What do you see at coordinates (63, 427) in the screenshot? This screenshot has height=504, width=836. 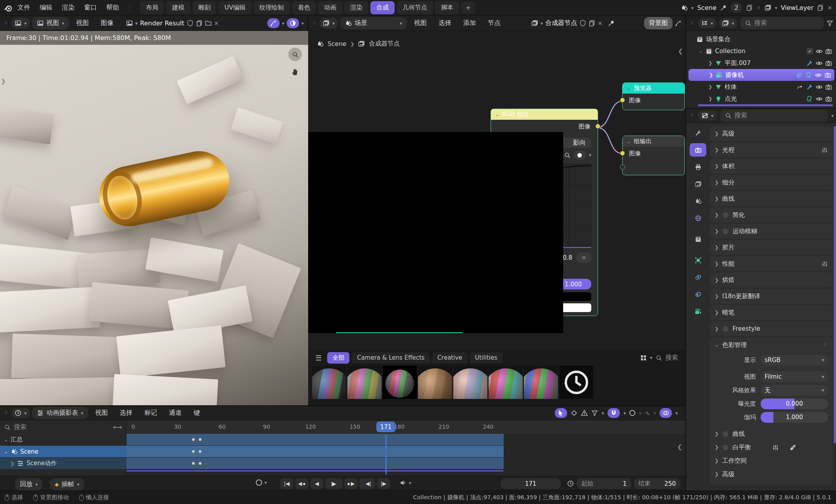 I see `channel-search: 搜索 ⟷` at bounding box center [63, 427].